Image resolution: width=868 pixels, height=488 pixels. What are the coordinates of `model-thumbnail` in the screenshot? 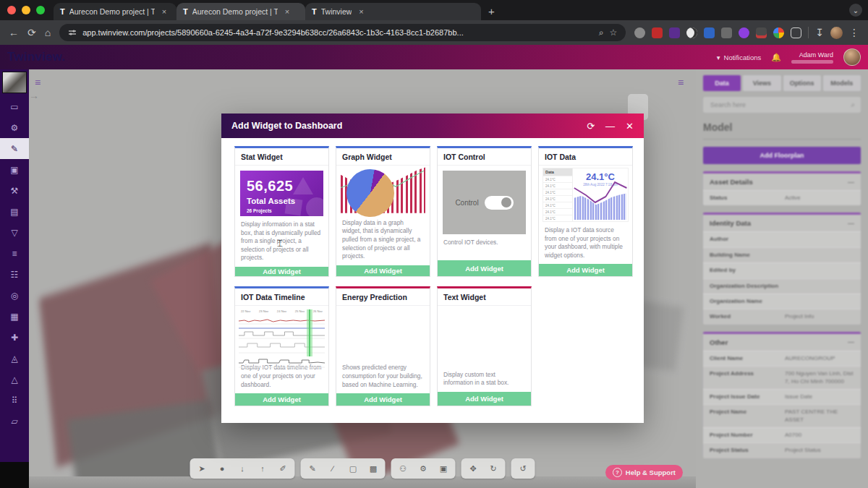 It's located at (14, 82).